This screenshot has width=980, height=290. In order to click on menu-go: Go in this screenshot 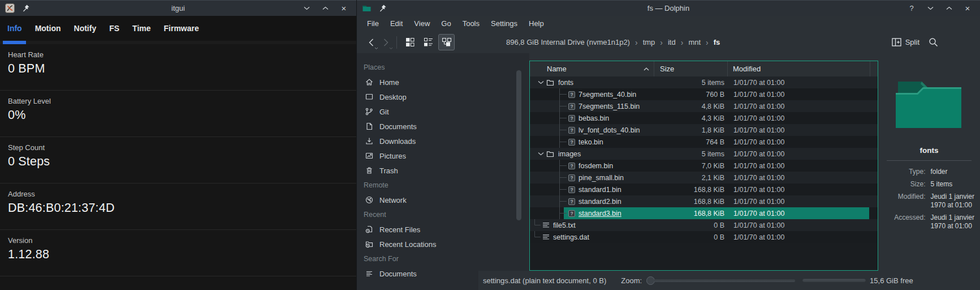, I will do `click(446, 24)`.